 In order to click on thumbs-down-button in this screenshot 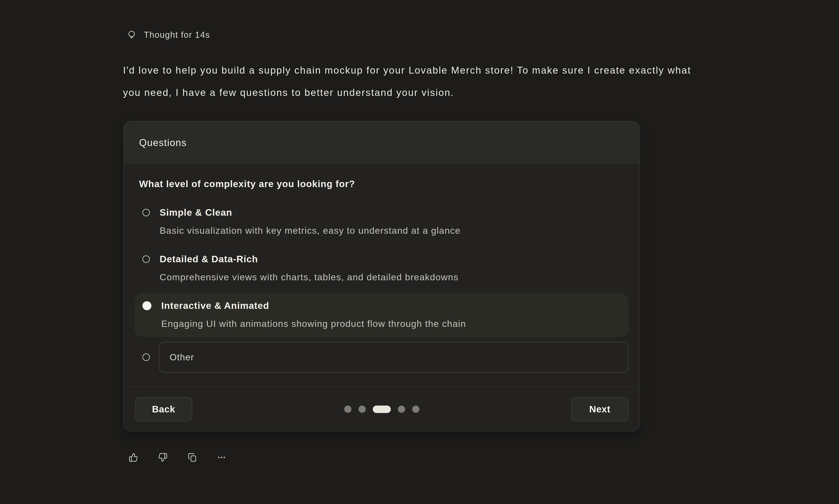, I will do `click(163, 457)`.